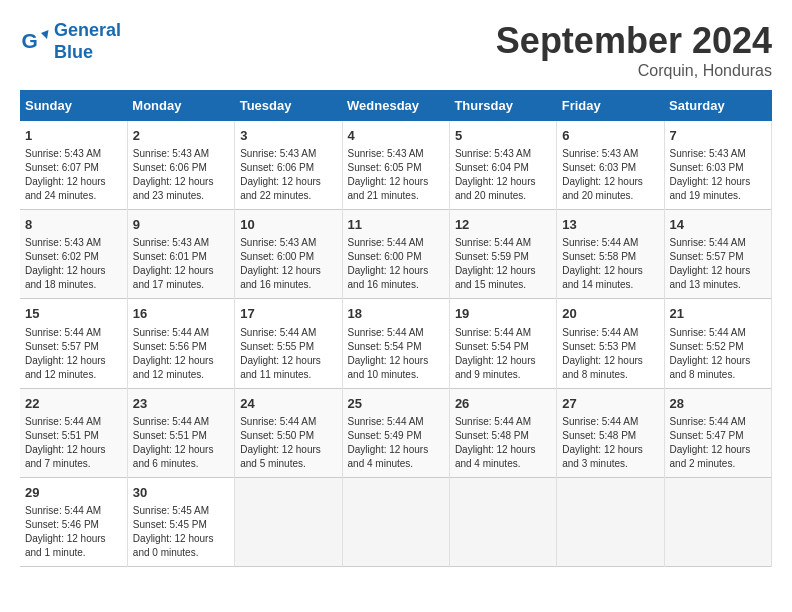 Image resolution: width=792 pixels, height=612 pixels. Describe the element at coordinates (503, 175) in the screenshot. I see `day-info: Sunrise: 5:43 AM Sunset: 6:04 PM Dayligh…` at that location.